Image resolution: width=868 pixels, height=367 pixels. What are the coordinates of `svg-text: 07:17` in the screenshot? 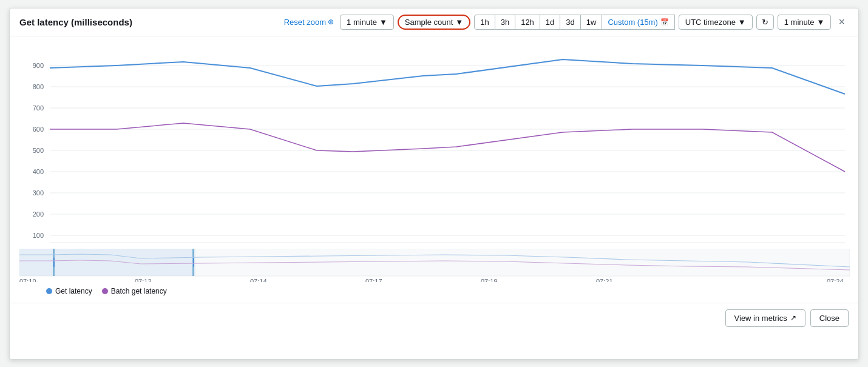 It's located at (374, 280).